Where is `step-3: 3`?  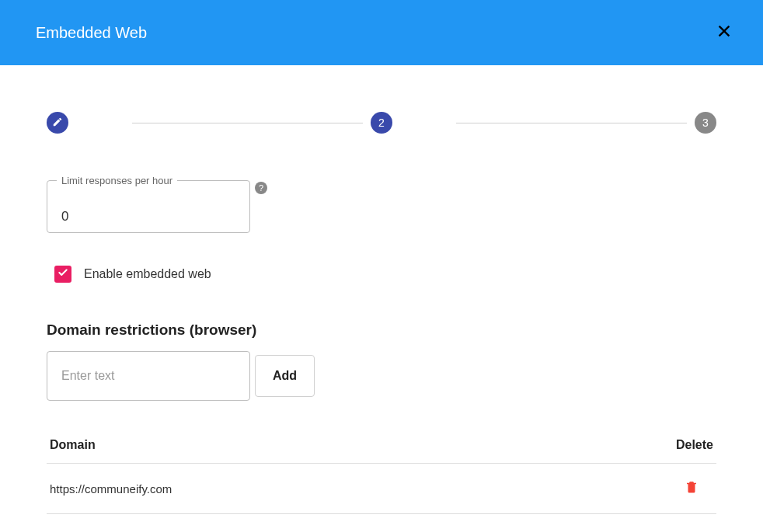
step-3: 3 is located at coordinates (706, 123).